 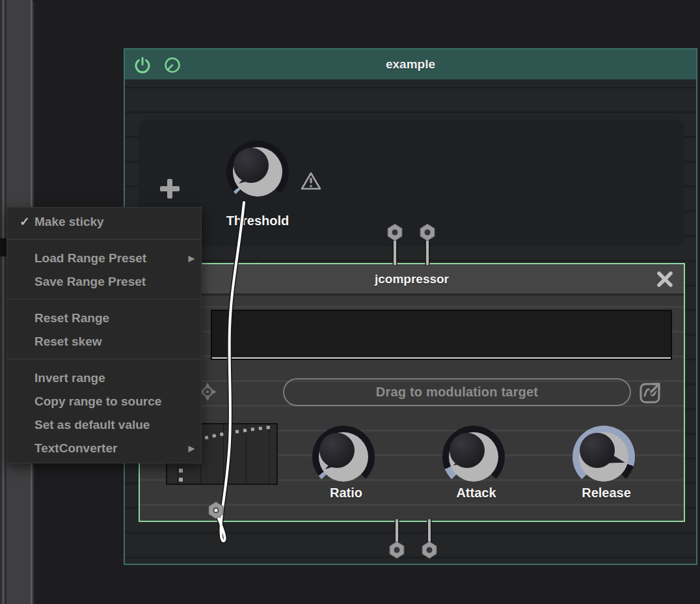 What do you see at coordinates (412, 280) in the screenshot?
I see `window-jcompressor-titlebar: jcompressor` at bounding box center [412, 280].